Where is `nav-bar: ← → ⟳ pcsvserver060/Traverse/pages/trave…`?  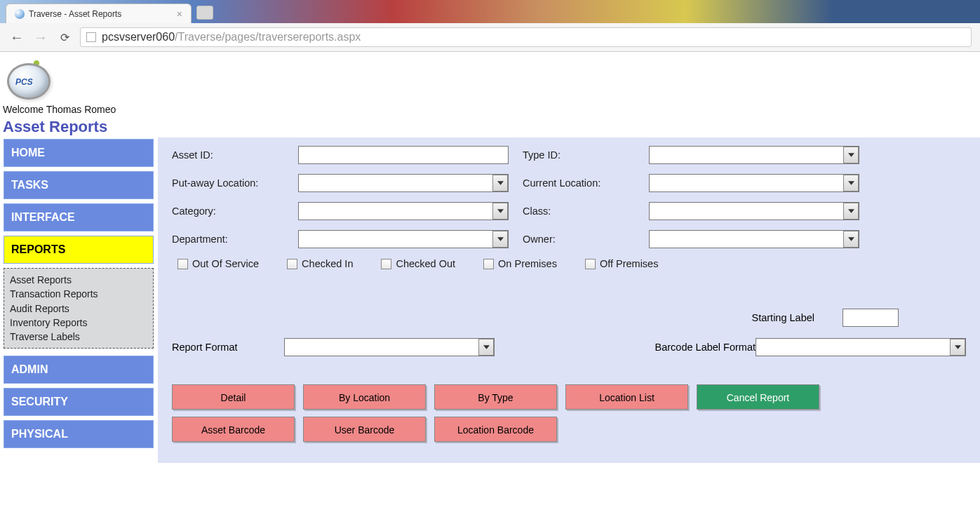 nav-bar: ← → ⟳ pcsvserver060/Traverse/pages/trave… is located at coordinates (490, 37).